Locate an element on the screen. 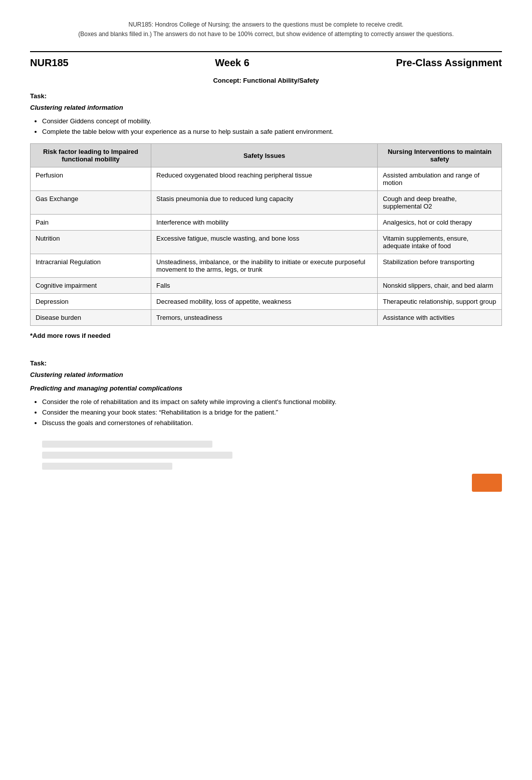 Image resolution: width=532 pixels, height=780 pixels. safety-cell: Stasis pneumonia due to reduced lung cap… is located at coordinates (264, 203).